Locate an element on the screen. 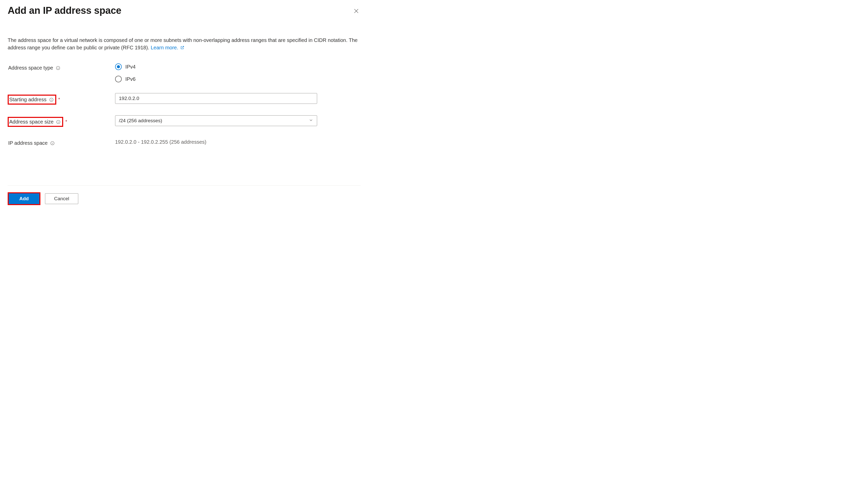 This screenshot has height=502, width=868. field-address-space-type: Address space type IPv4 IPv6 is located at coordinates (184, 72).